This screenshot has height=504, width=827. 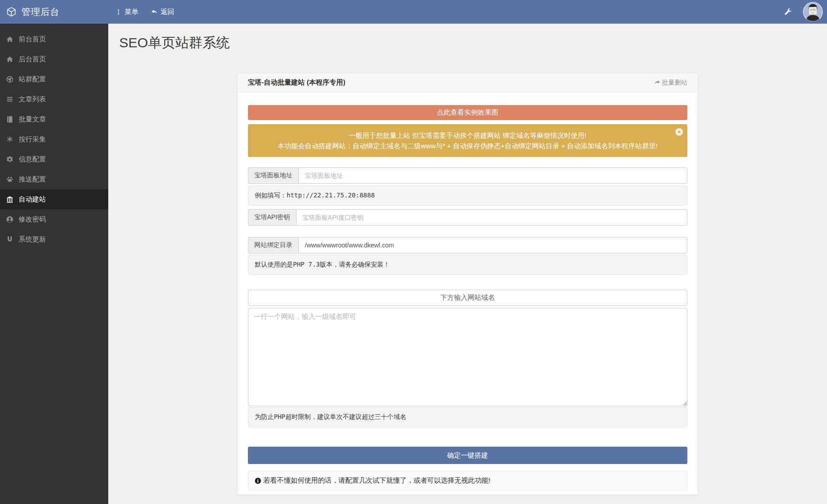 I want to click on page-title: SEO单页站群系统, so click(x=473, y=43).